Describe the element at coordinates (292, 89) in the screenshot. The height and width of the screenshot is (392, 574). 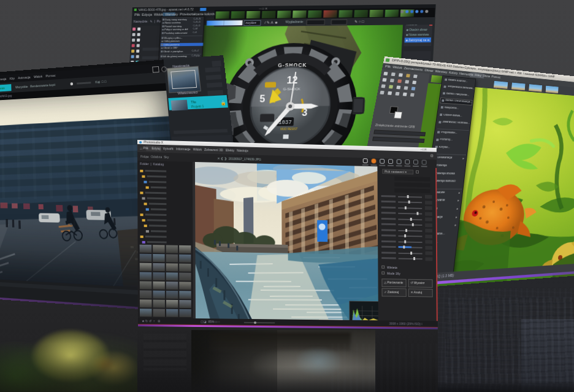
I see `svg-text: G-SHOCK` at that location.